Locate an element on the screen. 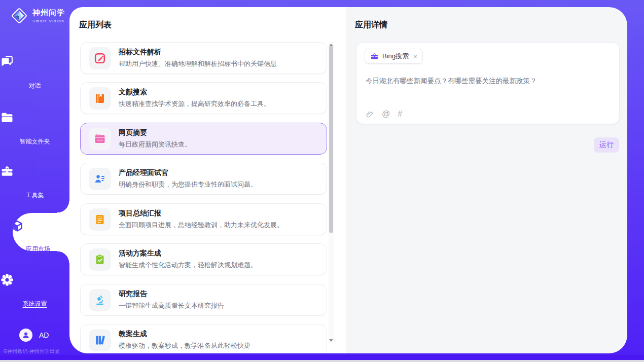 Image resolution: width=644 pixels, height=362 pixels. books-icon is located at coordinates (100, 340).